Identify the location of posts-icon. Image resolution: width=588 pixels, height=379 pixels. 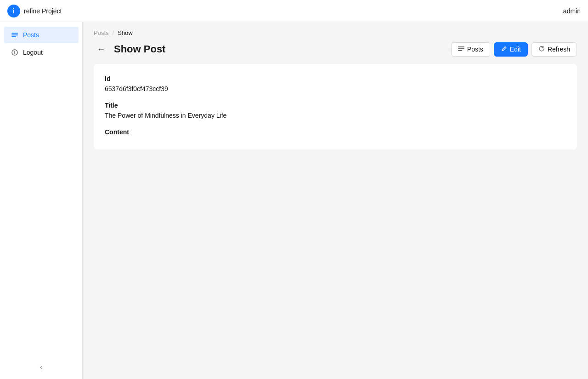
(15, 35).